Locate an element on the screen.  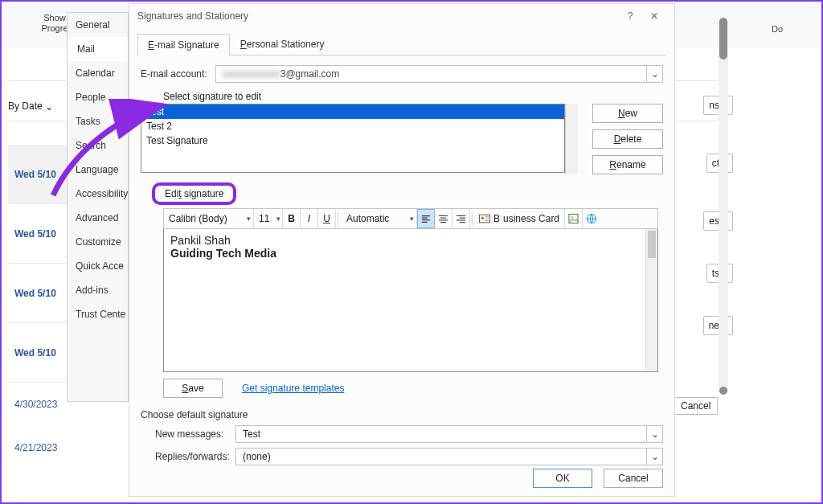
category-people: People is located at coordinates (98, 97).